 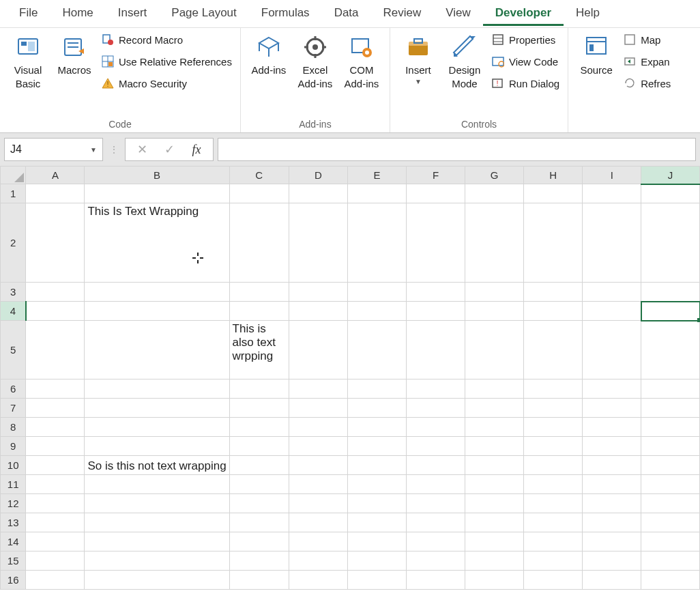 I want to click on tab-file: File, so click(x=29, y=14).